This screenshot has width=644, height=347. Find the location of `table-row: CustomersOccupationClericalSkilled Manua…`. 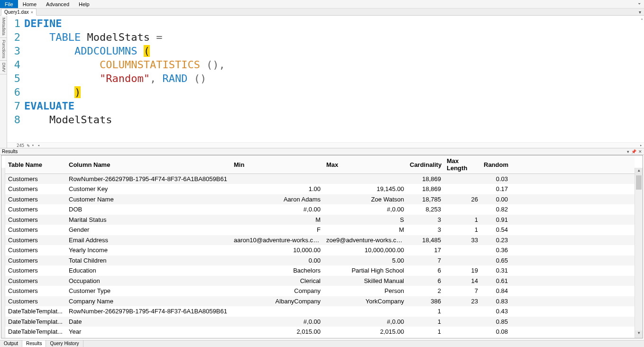

table-row: CustomersOccupationClericalSkilled Manua… is located at coordinates (320, 281).